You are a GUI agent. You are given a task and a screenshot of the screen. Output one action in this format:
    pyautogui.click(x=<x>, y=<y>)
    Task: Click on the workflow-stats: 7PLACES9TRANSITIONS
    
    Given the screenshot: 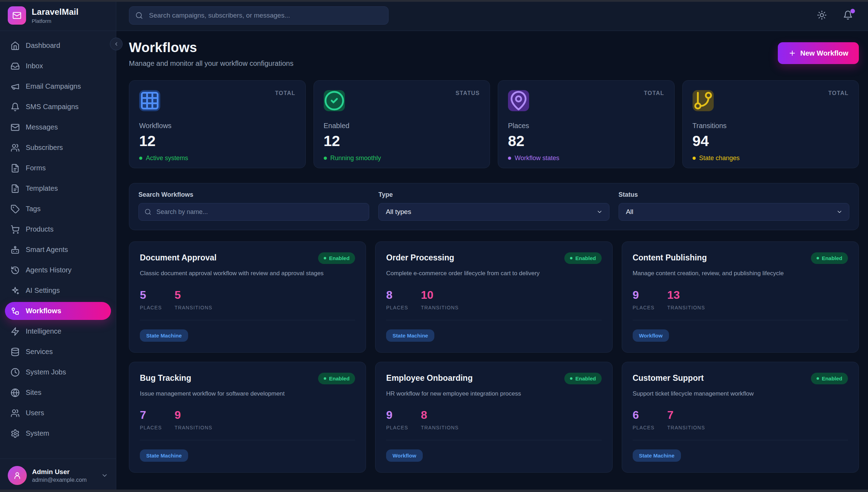 What is the action you would take?
    pyautogui.click(x=247, y=420)
    